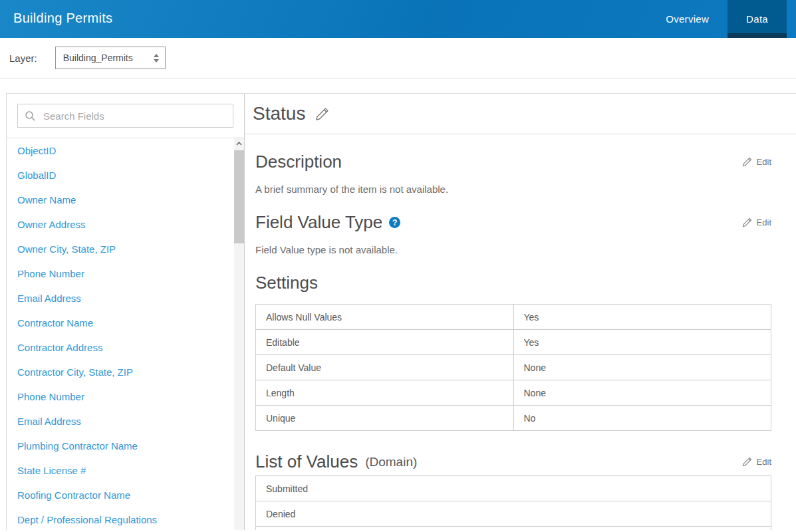  What do you see at coordinates (513, 162) in the screenshot?
I see `description-section-header: Description Edit` at bounding box center [513, 162].